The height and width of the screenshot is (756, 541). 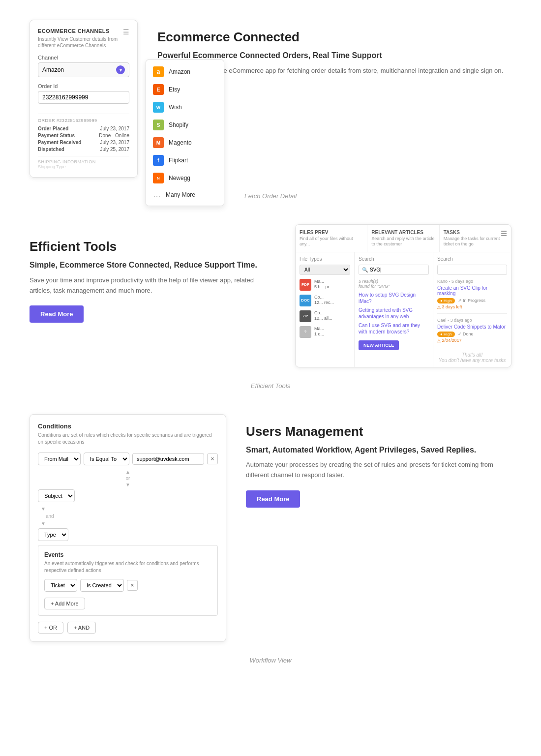 What do you see at coordinates (152, 273) in the screenshot?
I see `efficient-content: Efficient Tools Simple, Ecommerce Store …` at bounding box center [152, 273].